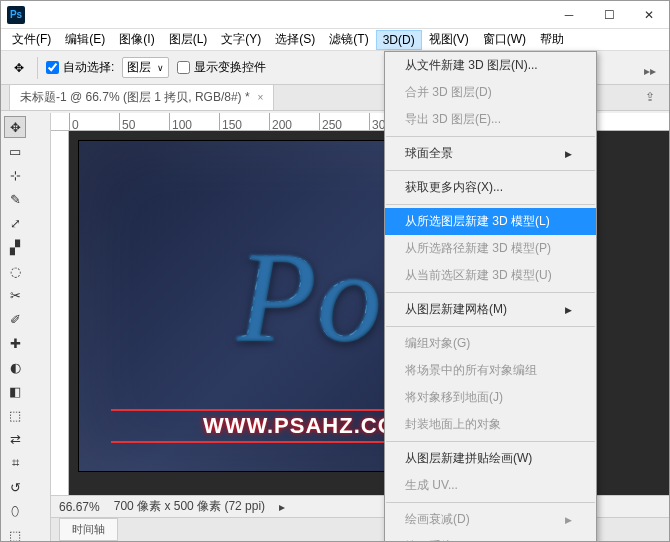 The height and width of the screenshot is (542, 670). I want to click on menu-item: 将对象移到地面(J), so click(490, 398).